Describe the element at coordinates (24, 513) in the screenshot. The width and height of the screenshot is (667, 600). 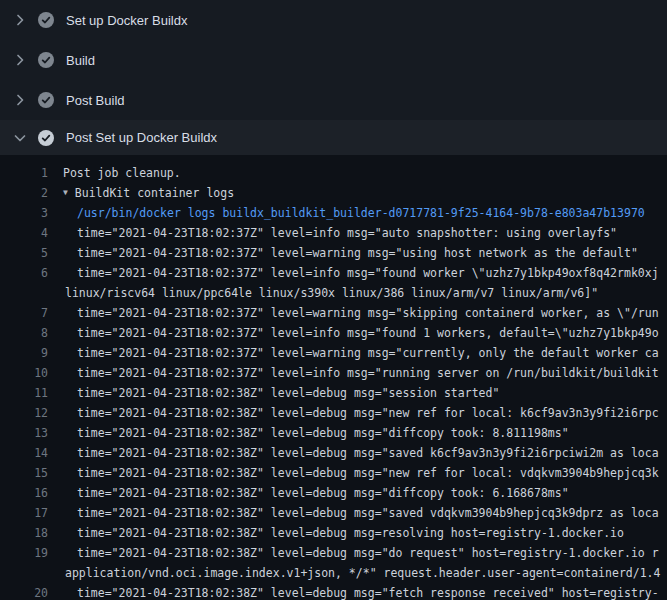
I see `line-number: 17` at that location.